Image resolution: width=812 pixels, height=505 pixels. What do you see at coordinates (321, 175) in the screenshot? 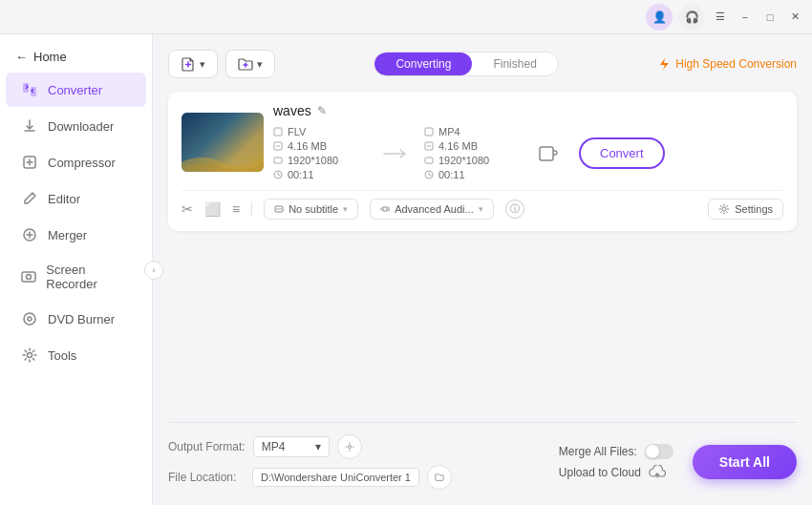
I see `source-duration-row: 00:11` at bounding box center [321, 175].